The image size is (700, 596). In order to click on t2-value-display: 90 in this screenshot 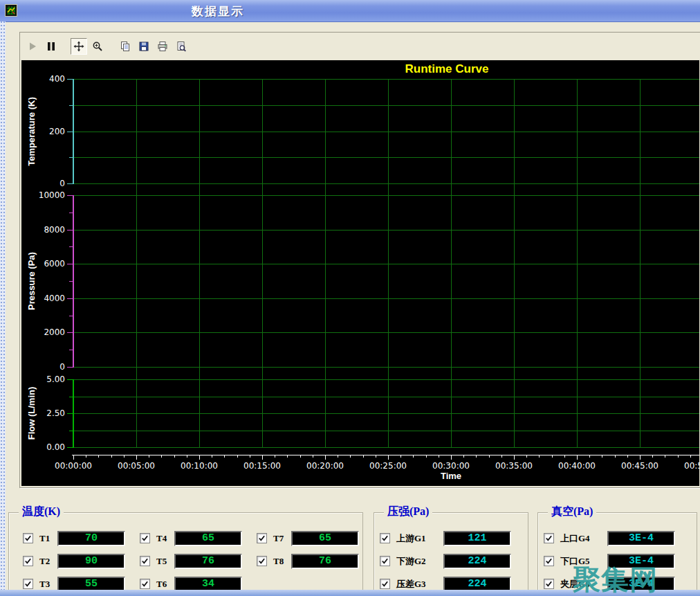, I will do `click(91, 561)`.